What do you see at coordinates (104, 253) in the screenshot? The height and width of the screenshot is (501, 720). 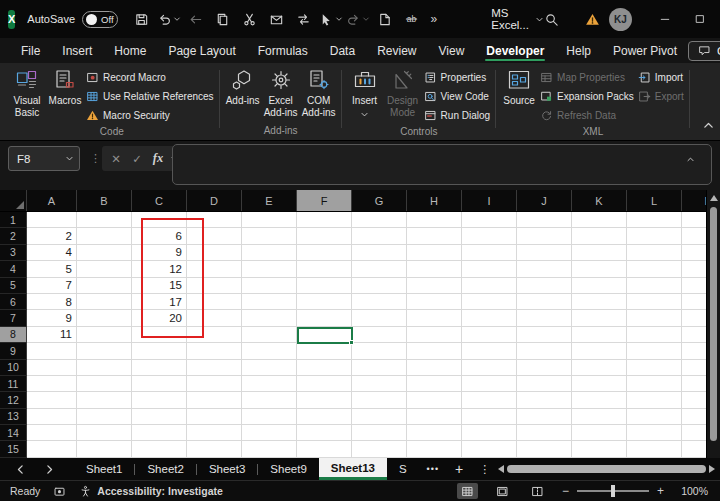 I see `cell-B3` at bounding box center [104, 253].